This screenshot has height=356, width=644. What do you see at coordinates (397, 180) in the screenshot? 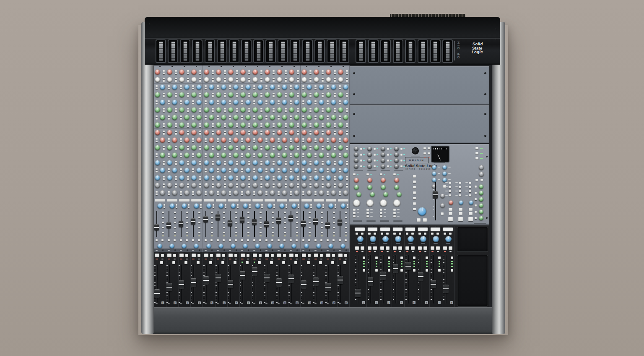
I see `mix-red-knob` at bounding box center [397, 180].